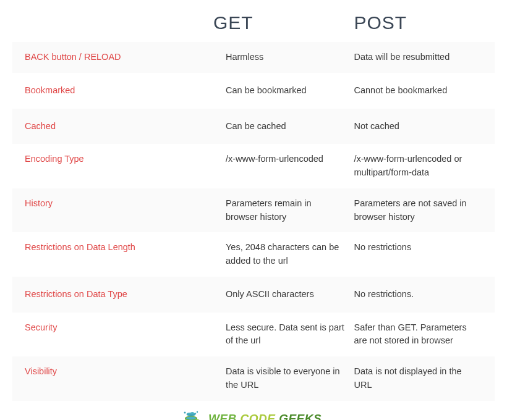 The width and height of the screenshot is (507, 420). What do you see at coordinates (300, 416) in the screenshot?
I see `brand-word-3: GEEKS` at bounding box center [300, 416].